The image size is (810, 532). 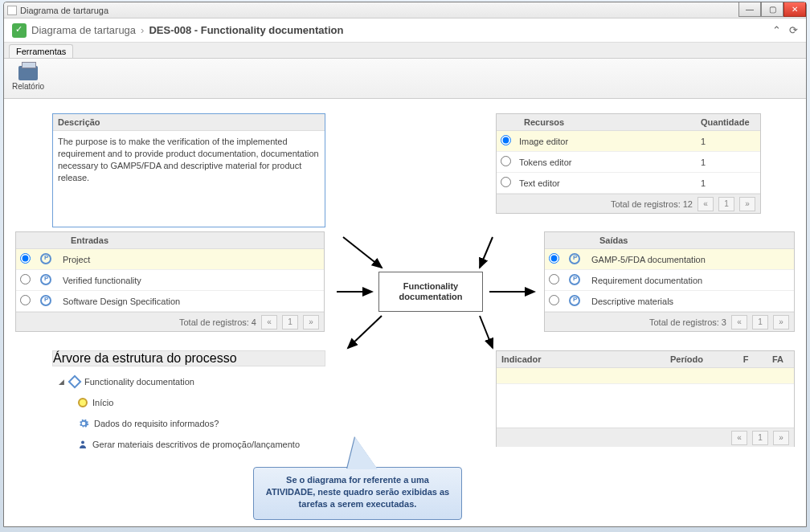 What do you see at coordinates (778, 359) in the screenshot?
I see `indicador-col-fa: FA` at bounding box center [778, 359].